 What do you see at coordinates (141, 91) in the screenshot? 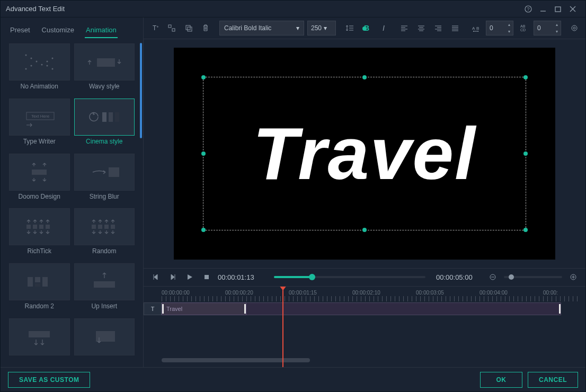
I see `scrollbar-indicator` at bounding box center [141, 91].